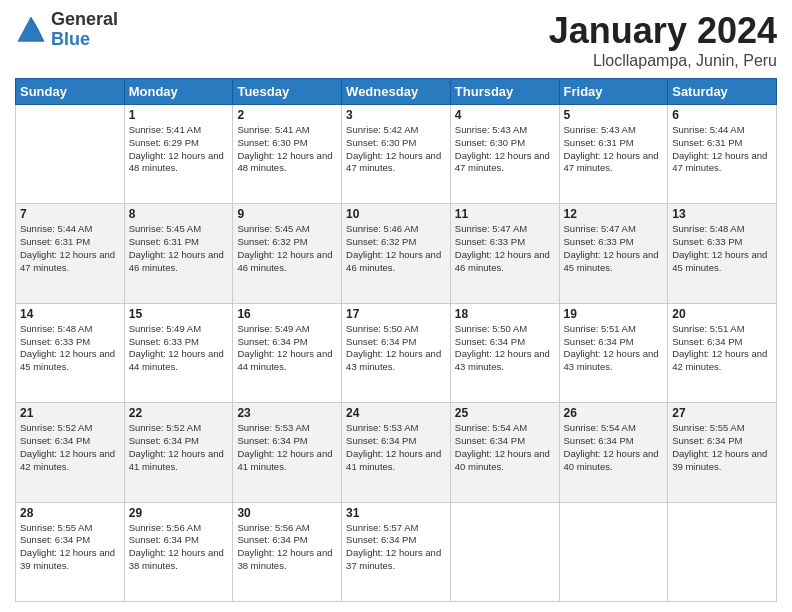  What do you see at coordinates (614, 150) in the screenshot?
I see `day-info: Sunrise: 5:43 AMSunset: 6:31 PMDaylight:…` at bounding box center [614, 150].